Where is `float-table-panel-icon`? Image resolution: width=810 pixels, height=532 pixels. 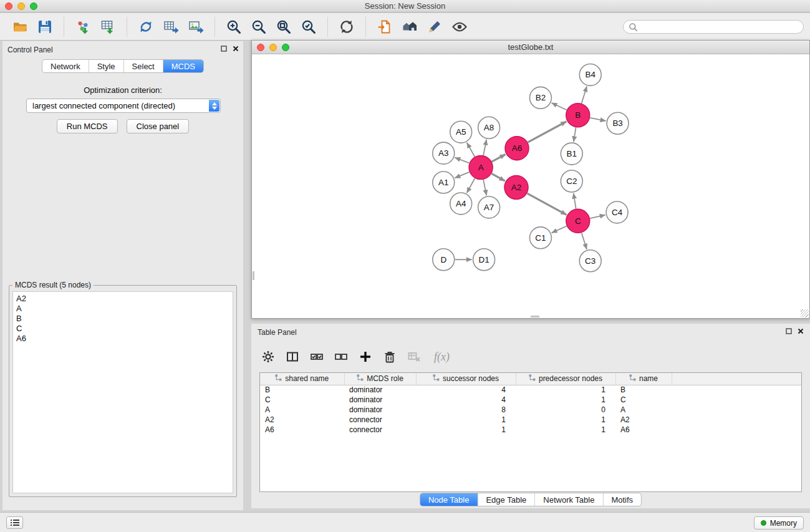
float-table-panel-icon is located at coordinates (789, 331).